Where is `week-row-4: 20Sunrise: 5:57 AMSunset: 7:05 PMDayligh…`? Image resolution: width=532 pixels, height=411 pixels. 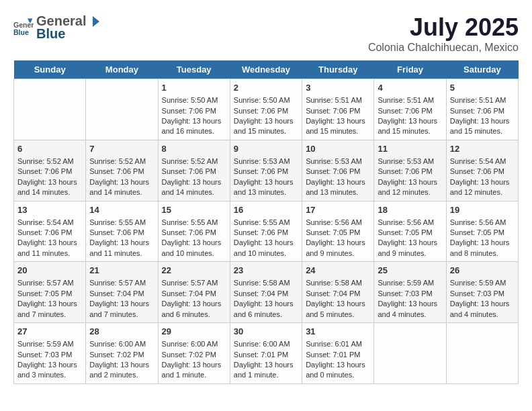
week-row-4: 20Sunrise: 5:57 AMSunset: 7:05 PMDayligh… is located at coordinates (266, 293).